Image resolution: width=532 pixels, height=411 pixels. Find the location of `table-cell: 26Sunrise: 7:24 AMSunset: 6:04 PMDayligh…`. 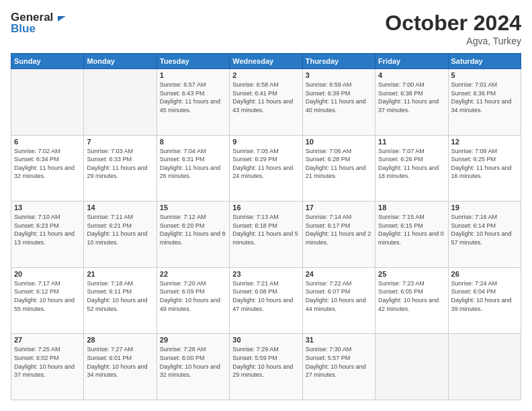

table-cell: 26Sunrise: 7:24 AMSunset: 6:04 PMDayligh… is located at coordinates (484, 301).